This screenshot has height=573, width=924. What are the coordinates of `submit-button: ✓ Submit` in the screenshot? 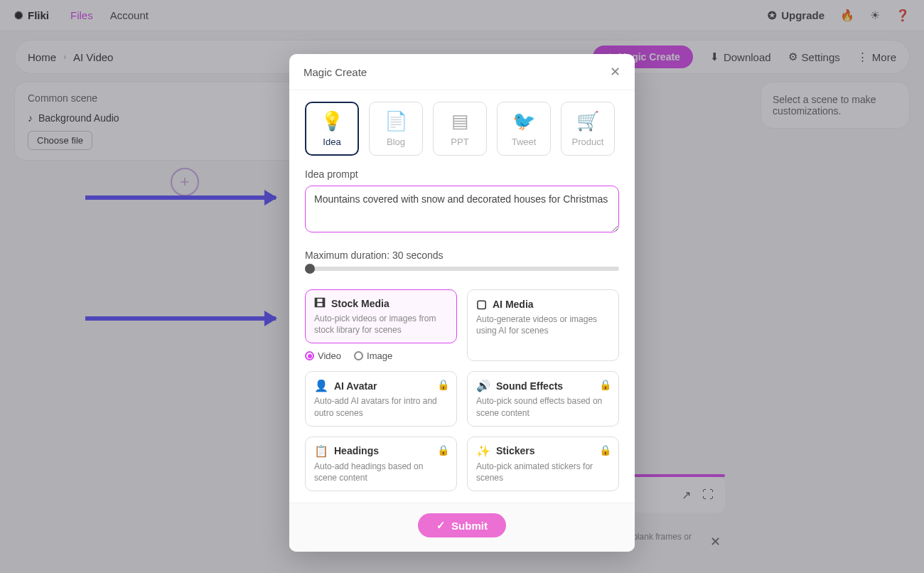 It's located at (462, 525).